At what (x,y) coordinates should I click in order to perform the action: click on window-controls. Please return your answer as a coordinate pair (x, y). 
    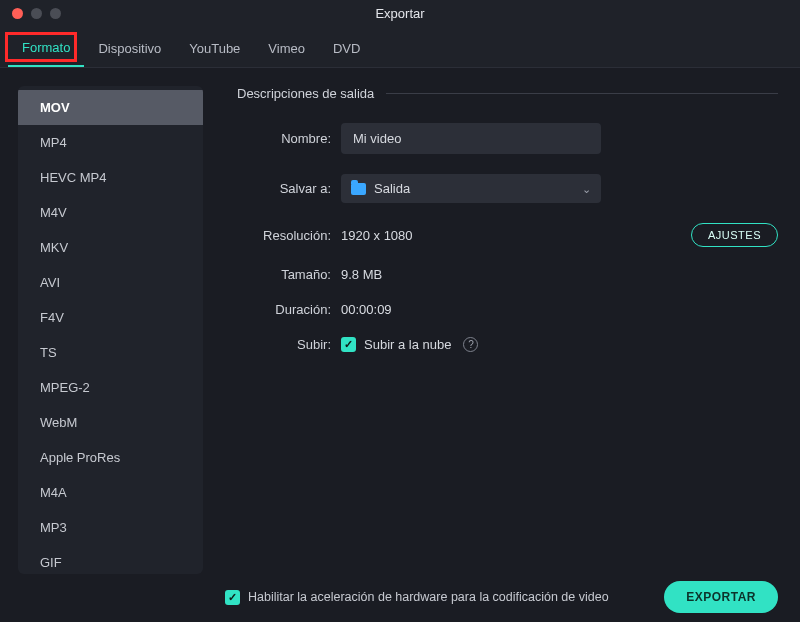
    Looking at the image, I should click on (30, 14).